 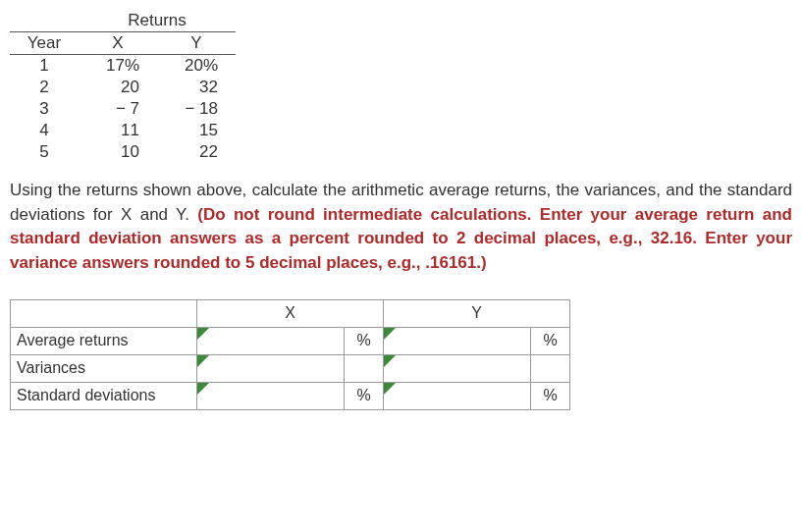 What do you see at coordinates (157, 22) in the screenshot?
I see `returns-super-header: Returns` at bounding box center [157, 22].